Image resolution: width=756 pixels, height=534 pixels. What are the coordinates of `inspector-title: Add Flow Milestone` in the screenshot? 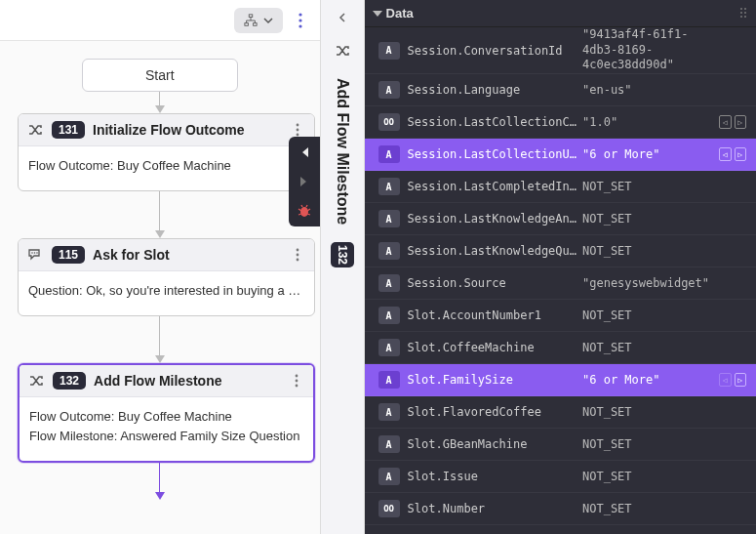 It's located at (342, 151).